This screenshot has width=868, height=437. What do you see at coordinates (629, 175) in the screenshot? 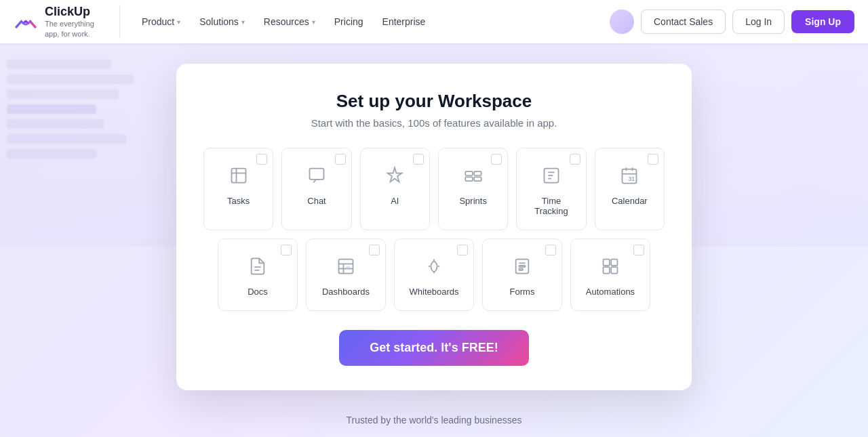
I see `calendar-icon: 31` at bounding box center [629, 175].